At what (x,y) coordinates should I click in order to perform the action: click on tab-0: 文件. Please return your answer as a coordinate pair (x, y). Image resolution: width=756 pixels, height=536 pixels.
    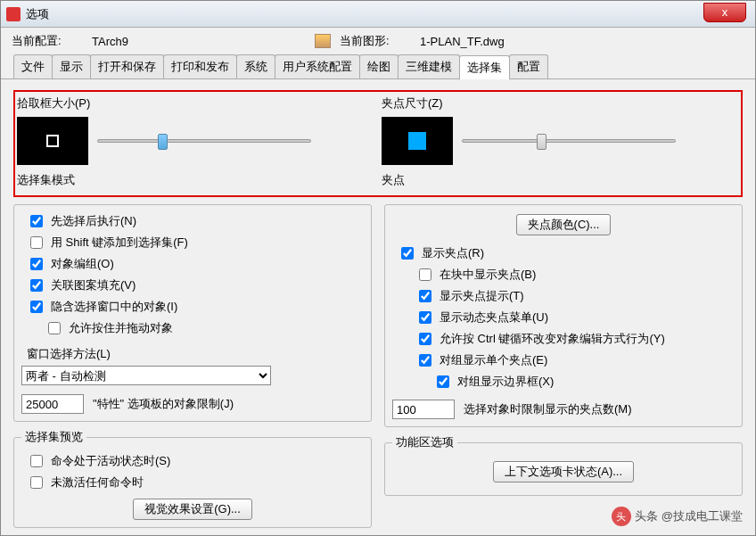
    Looking at the image, I should click on (33, 66).